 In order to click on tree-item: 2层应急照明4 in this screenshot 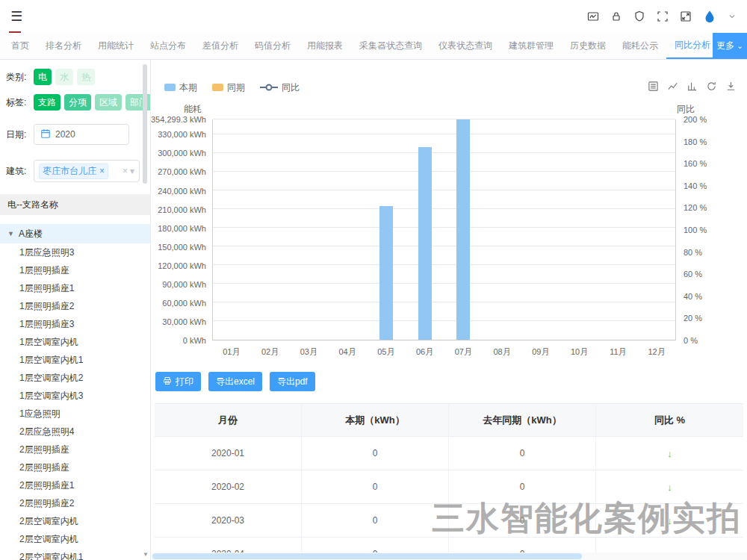, I will do `click(75, 432)`.